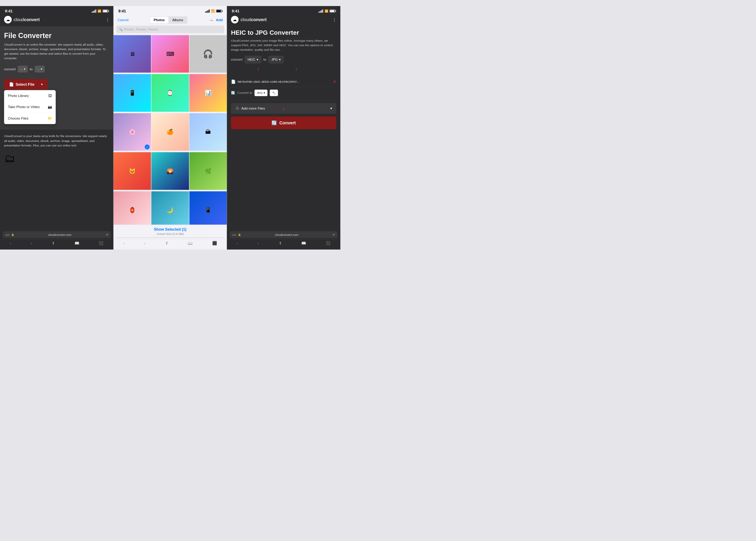 The height and width of the screenshot is (541, 756). Describe the element at coordinates (23, 69) in the screenshot. I see `from-format-select-1: ... ▾` at that location.